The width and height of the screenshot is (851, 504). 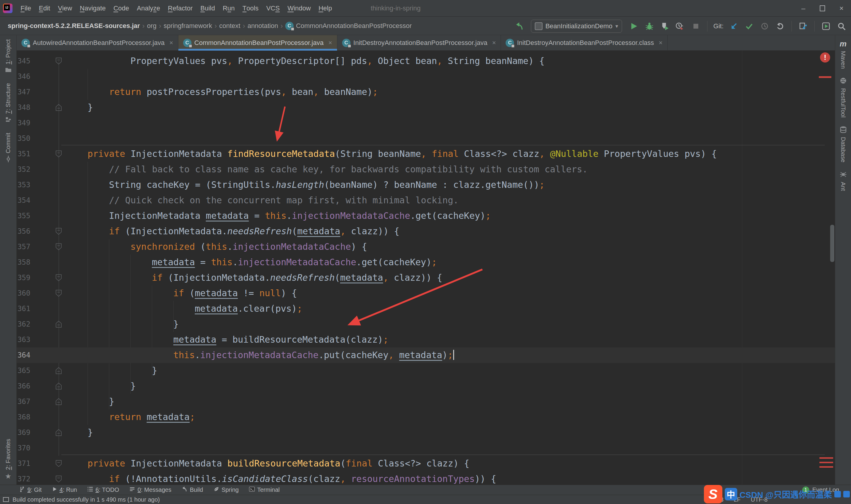 What do you see at coordinates (192, 490) in the screenshot?
I see `tool-window-button-build: Build` at bounding box center [192, 490].